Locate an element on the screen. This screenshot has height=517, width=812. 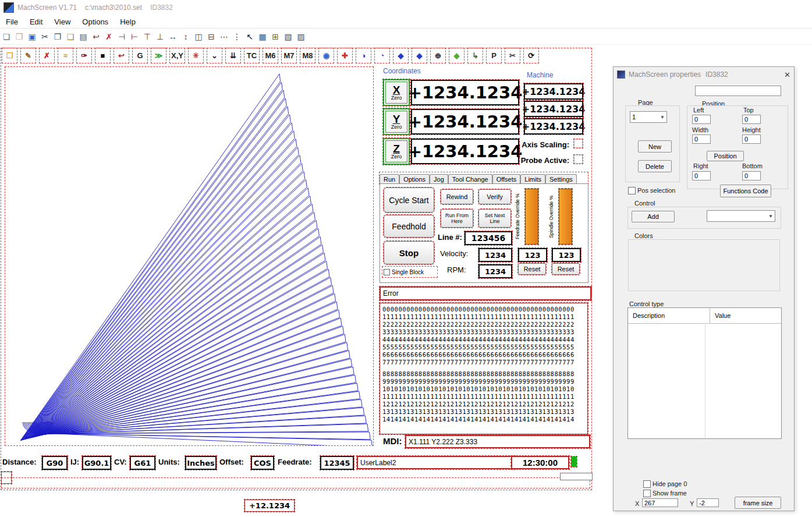
grid-icon: ▦ is located at coordinates (263, 37).